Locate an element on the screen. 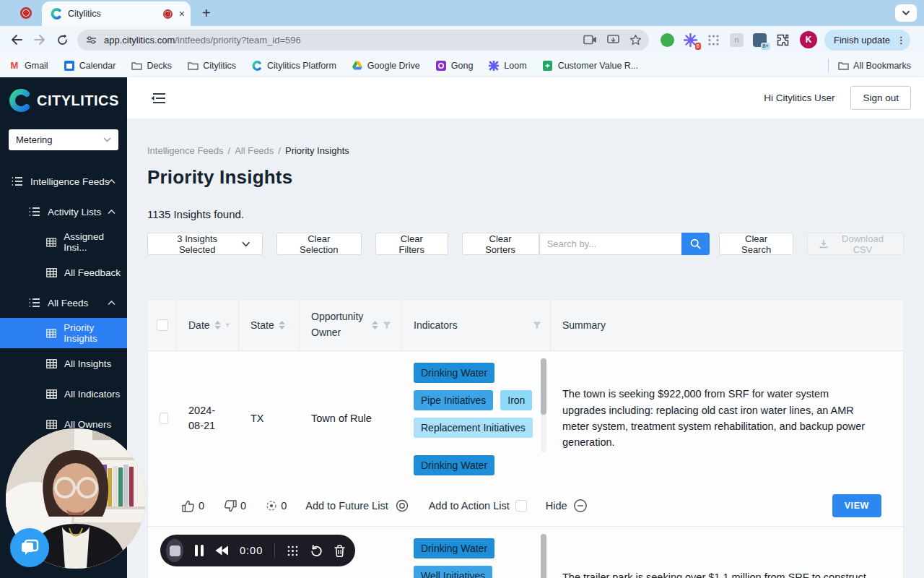  new-tab-button: + is located at coordinates (206, 13).